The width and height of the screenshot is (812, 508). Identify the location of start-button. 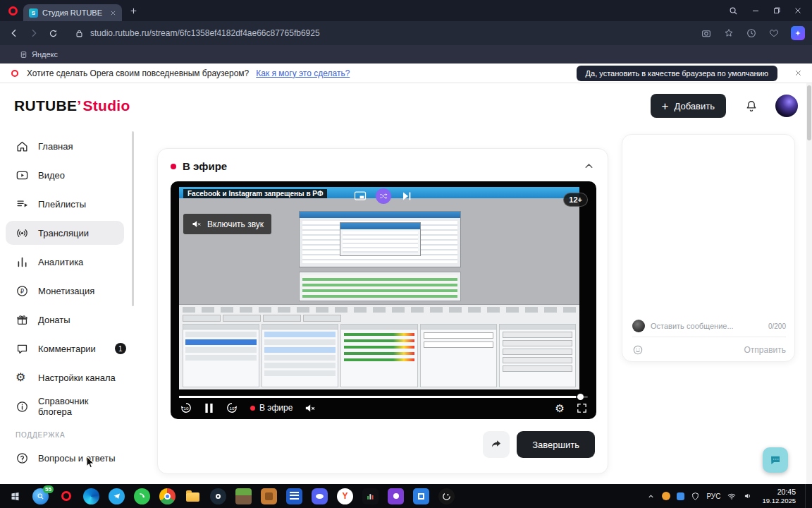
(16, 497).